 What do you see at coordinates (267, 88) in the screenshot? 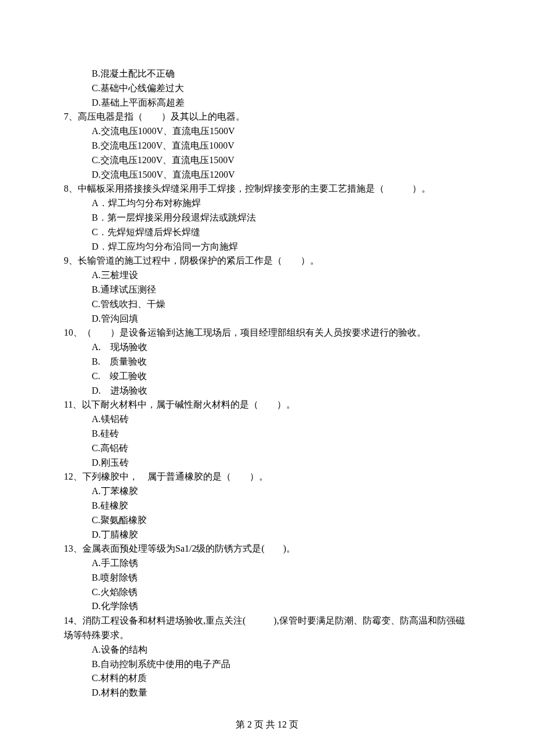
I see `carryover-options: B.混凝土配比不正确 C.基础中心线偏差过大 D.基础上平面标高超差` at bounding box center [267, 88].